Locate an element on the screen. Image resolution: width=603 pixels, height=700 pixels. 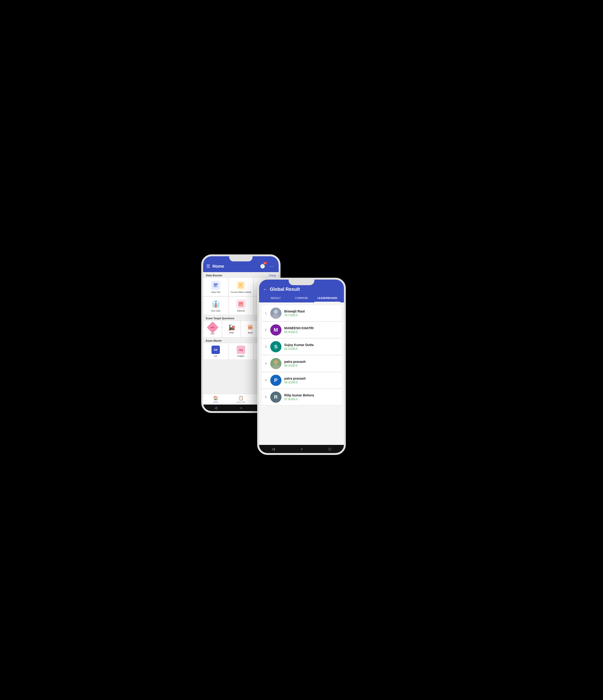
lb-score-1: 70.7/100.0 is located at coordinates (311, 315).